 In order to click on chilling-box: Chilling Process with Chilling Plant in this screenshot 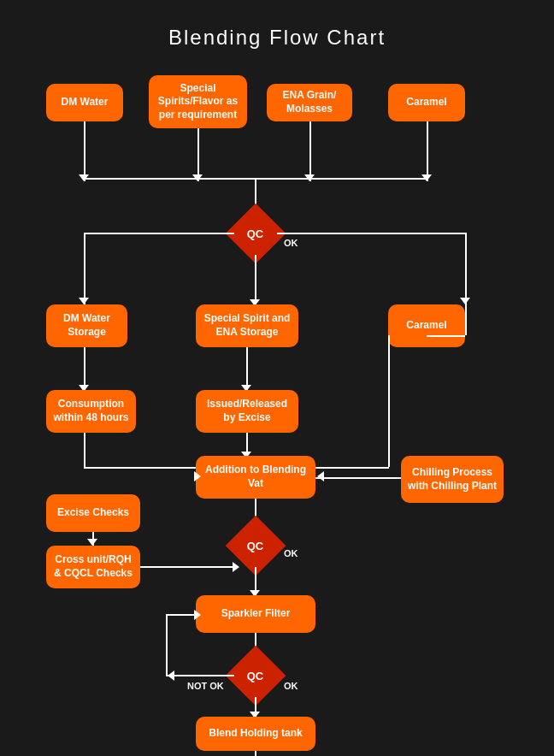, I will do `click(452, 479)`.